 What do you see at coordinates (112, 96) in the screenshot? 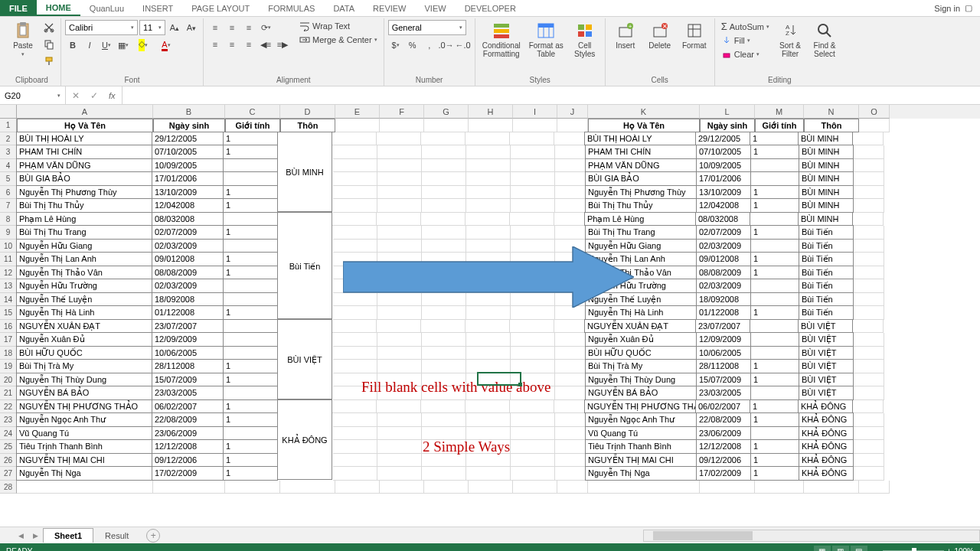
I see `fx-icon: fx` at bounding box center [112, 96].